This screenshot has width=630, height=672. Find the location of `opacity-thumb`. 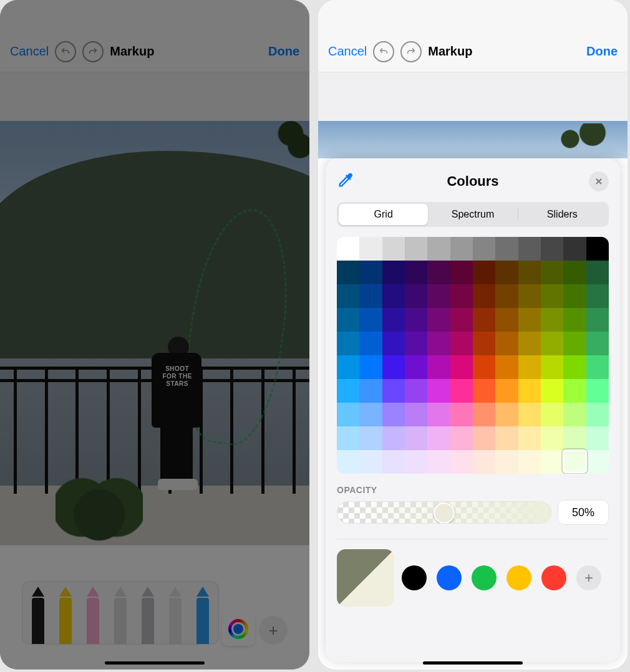

opacity-thumb is located at coordinates (444, 513).